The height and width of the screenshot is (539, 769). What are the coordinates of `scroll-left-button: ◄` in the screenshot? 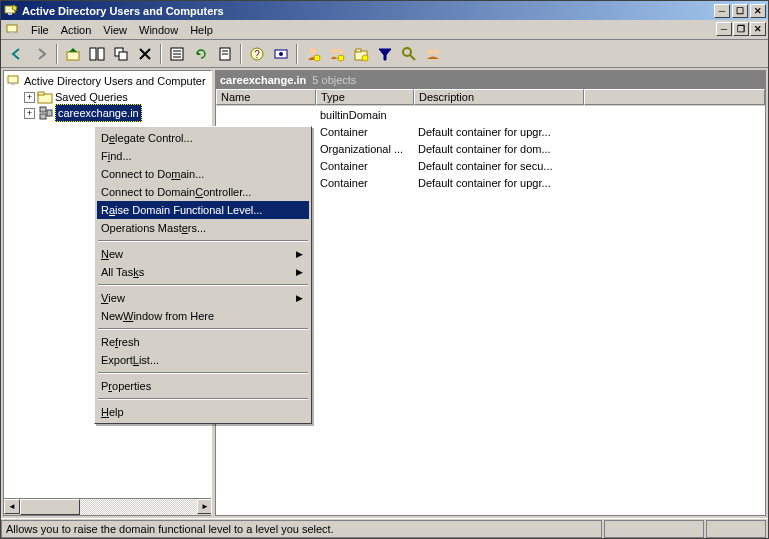 It's located at (12, 506).